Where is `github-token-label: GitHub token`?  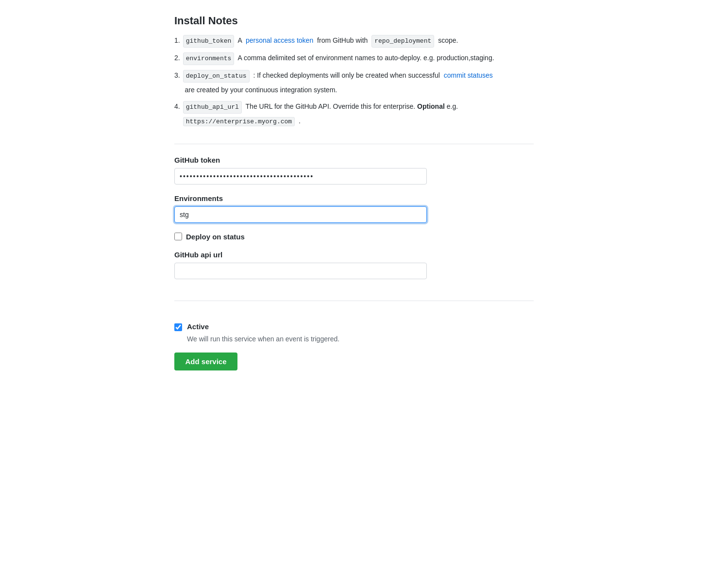
github-token-label: GitHub token is located at coordinates (354, 160).